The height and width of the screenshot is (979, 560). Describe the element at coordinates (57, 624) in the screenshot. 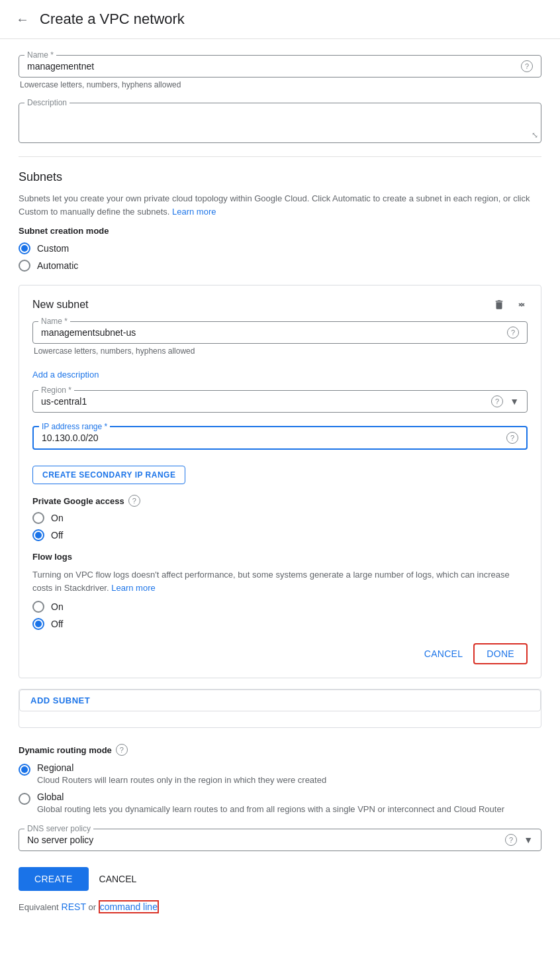

I see `flow-logs-off-label: Off` at that location.